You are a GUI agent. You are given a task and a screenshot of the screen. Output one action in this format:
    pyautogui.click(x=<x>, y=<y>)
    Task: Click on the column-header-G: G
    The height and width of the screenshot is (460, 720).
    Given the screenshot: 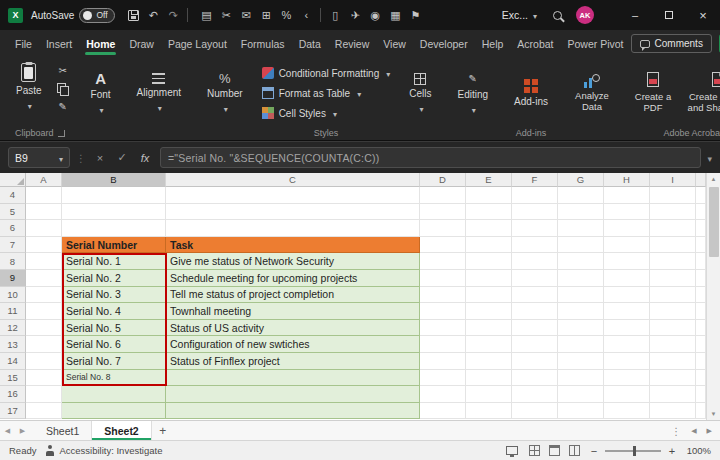 What is the action you would take?
    pyautogui.click(x=581, y=180)
    